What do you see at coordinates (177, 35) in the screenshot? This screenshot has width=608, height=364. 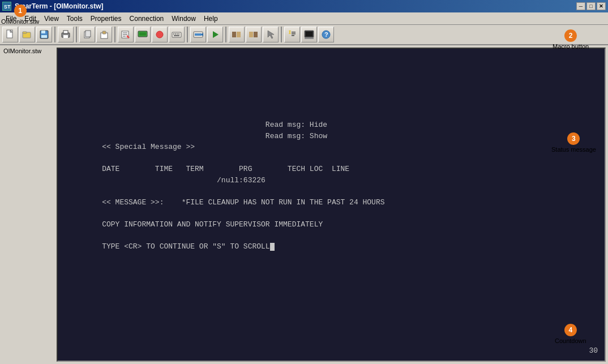 I see `keyboard-button` at bounding box center [177, 35].